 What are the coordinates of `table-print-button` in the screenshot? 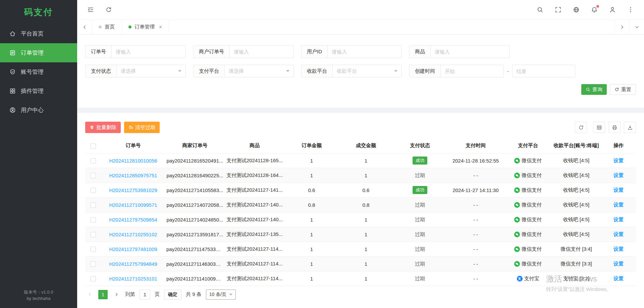 It's located at (614, 127).